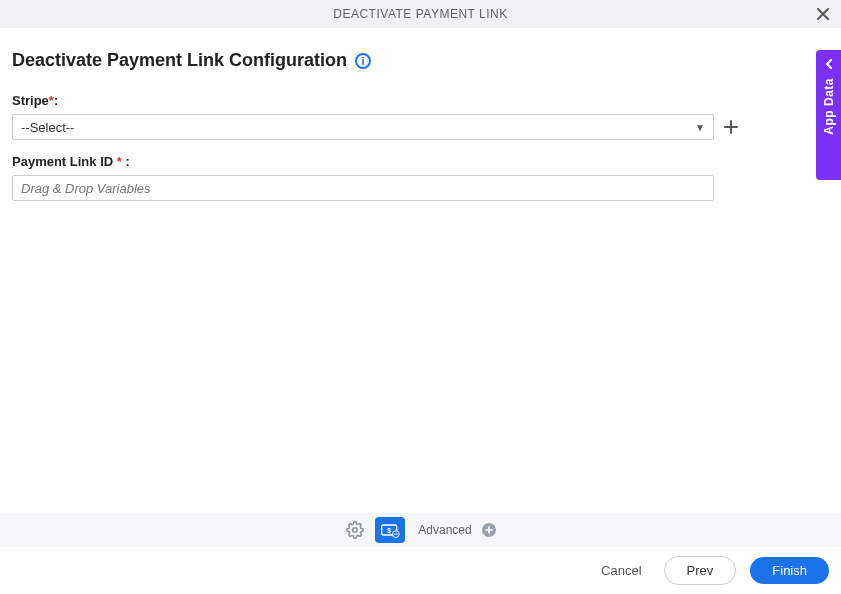  Describe the element at coordinates (355, 530) in the screenshot. I see `gear-icon` at that location.